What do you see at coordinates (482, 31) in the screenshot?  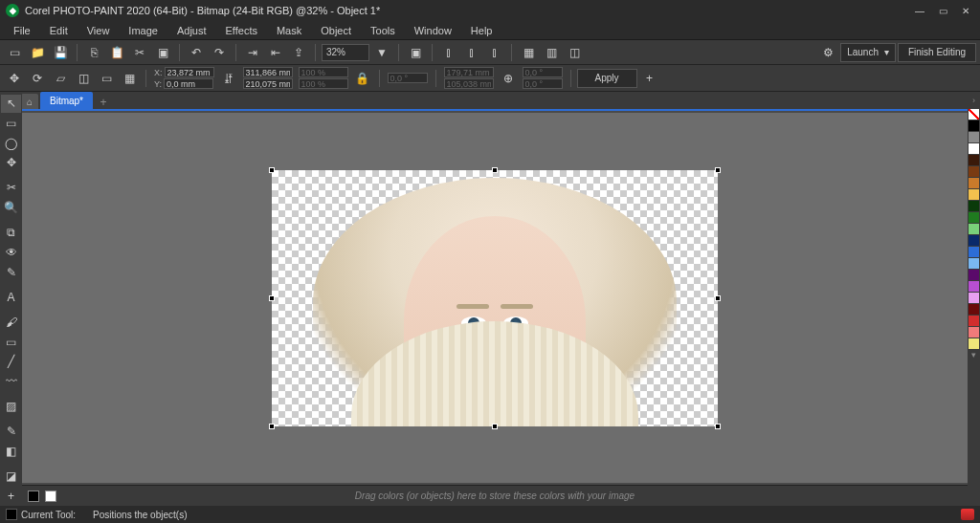 I see `menu-help: Help` at bounding box center [482, 31].